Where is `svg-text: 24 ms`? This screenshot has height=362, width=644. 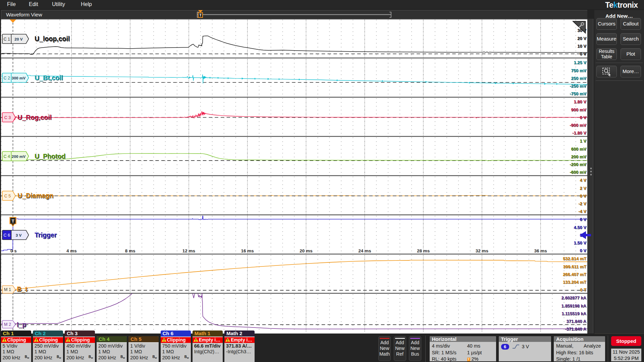 svg-text: 24 ms is located at coordinates (365, 251).